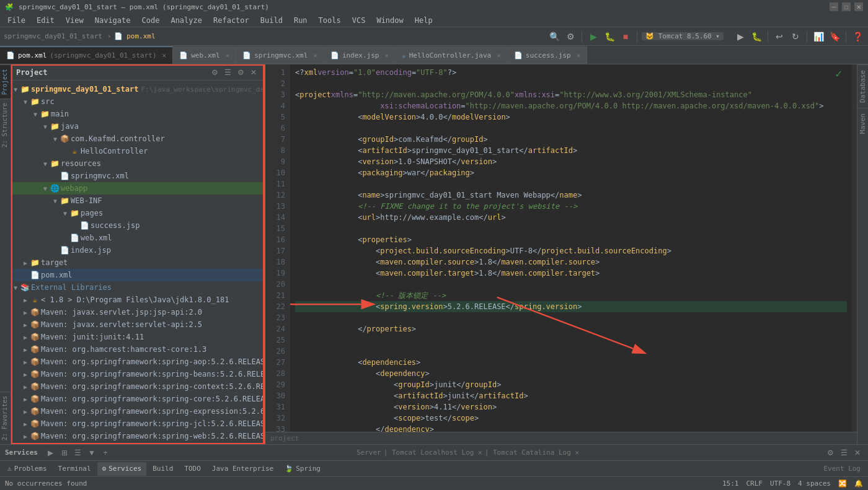  Describe the element at coordinates (547, 55) in the screenshot. I see `tab-success: 📄 success.jsp ✕` at that location.